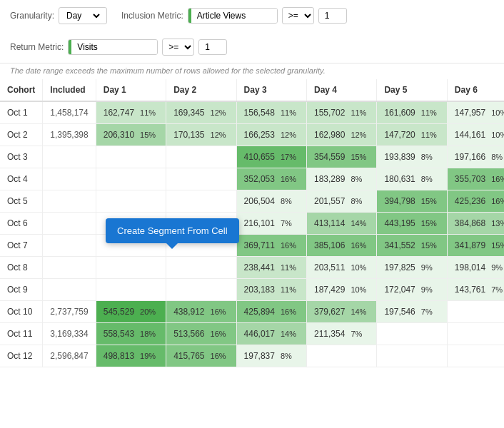 This screenshot has height=428, width=504. What do you see at coordinates (400, 245) in the screenshot?
I see `cell-value: 341,552` at bounding box center [400, 245].